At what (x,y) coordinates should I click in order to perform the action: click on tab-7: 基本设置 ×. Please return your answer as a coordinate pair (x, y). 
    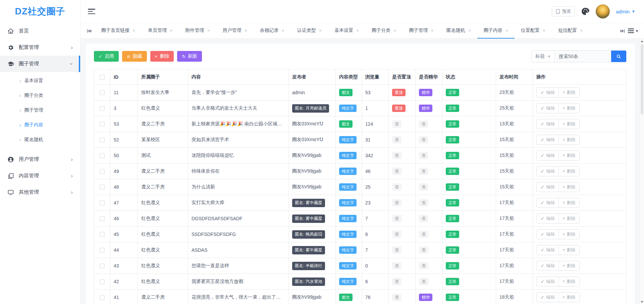
    Looking at the image, I should click on (347, 31).